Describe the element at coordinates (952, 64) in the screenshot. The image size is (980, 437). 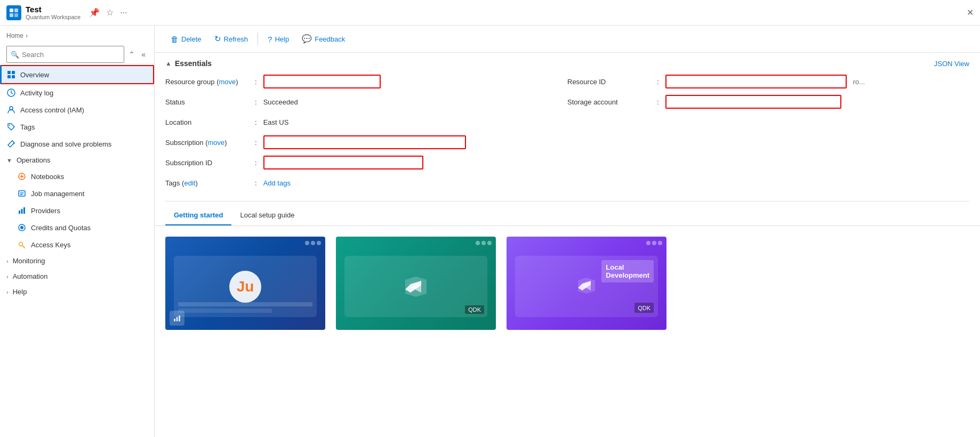
I see `json-view-link: JSON View` at that location.